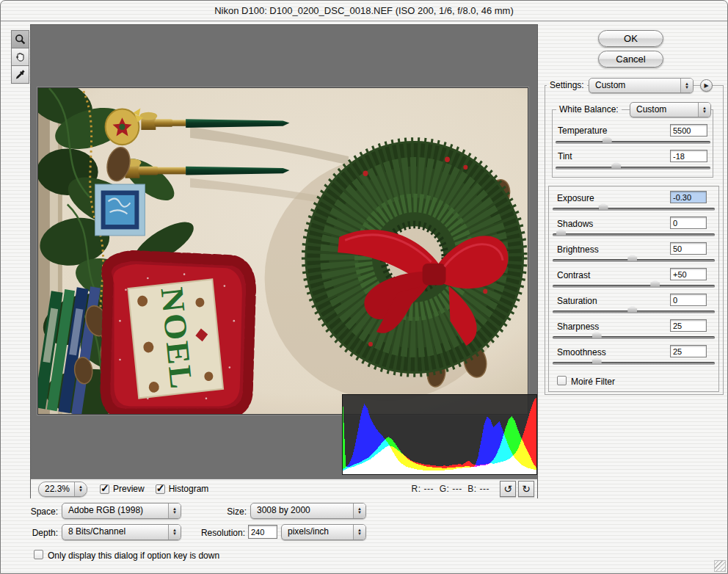 The image size is (728, 574). Describe the element at coordinates (562, 380) in the screenshot. I see `moire-filter-checkbox` at that location.